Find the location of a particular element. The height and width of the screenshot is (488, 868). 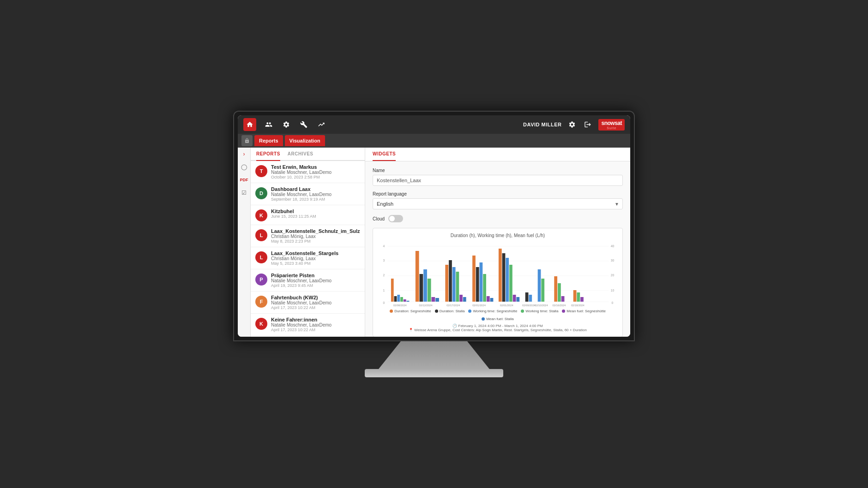

nav-settings-icon is located at coordinates (572, 125).